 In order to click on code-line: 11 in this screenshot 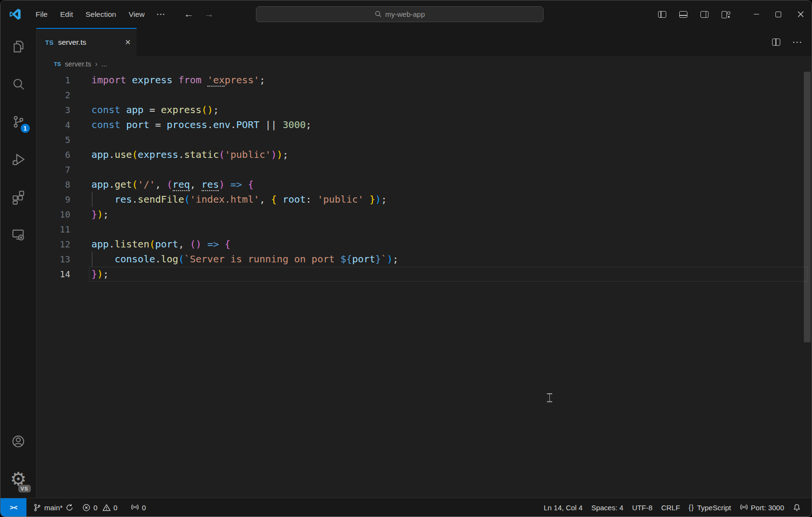, I will do `click(424, 229)`.